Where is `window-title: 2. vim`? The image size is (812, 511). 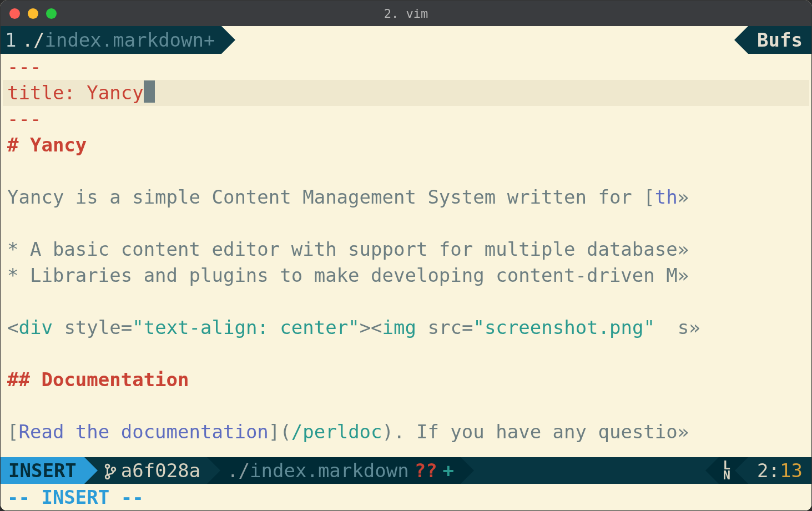 window-title: 2. vim is located at coordinates (406, 13).